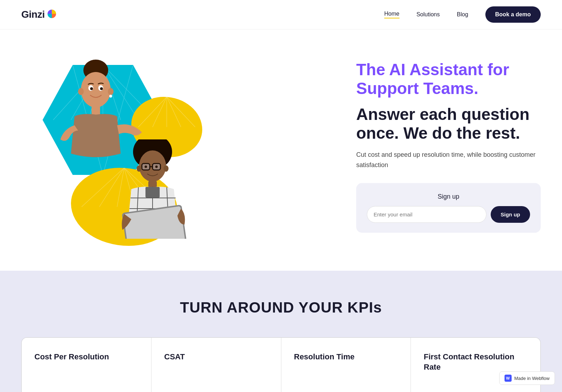  What do you see at coordinates (510, 214) in the screenshot?
I see `signup-button: Sign up` at bounding box center [510, 214].